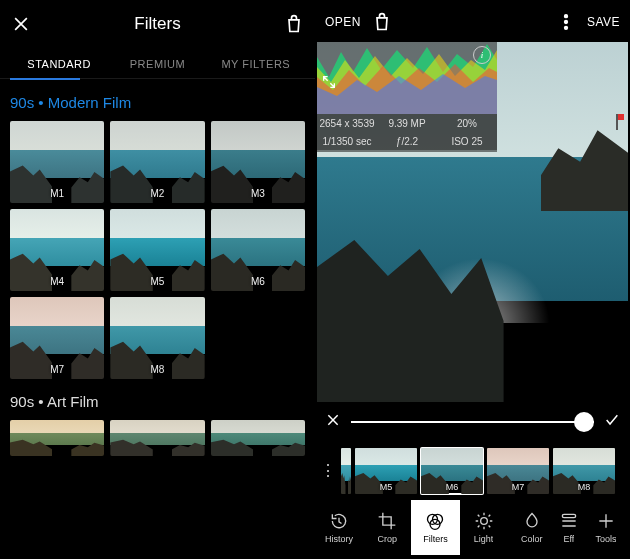  Describe the element at coordinates (158, 102) in the screenshot. I see `section-title-modern-film: 90s • Modern Film` at that location.